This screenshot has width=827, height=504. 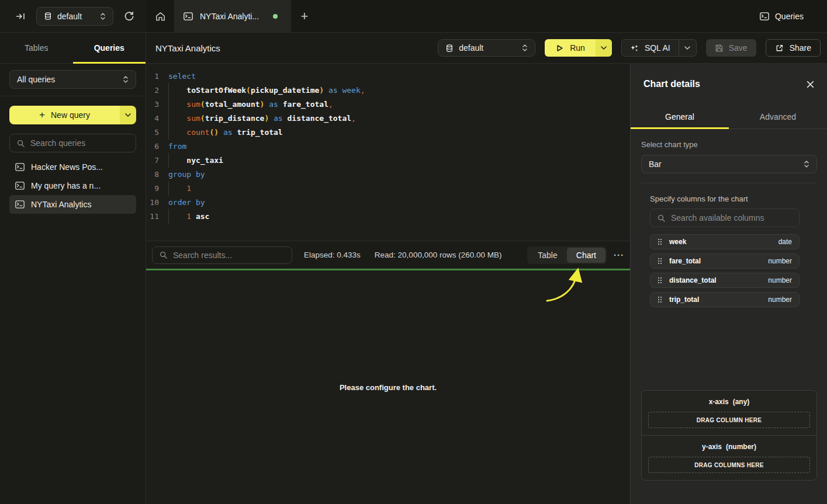 What do you see at coordinates (780, 48) in the screenshot?
I see `share-icon` at bounding box center [780, 48].